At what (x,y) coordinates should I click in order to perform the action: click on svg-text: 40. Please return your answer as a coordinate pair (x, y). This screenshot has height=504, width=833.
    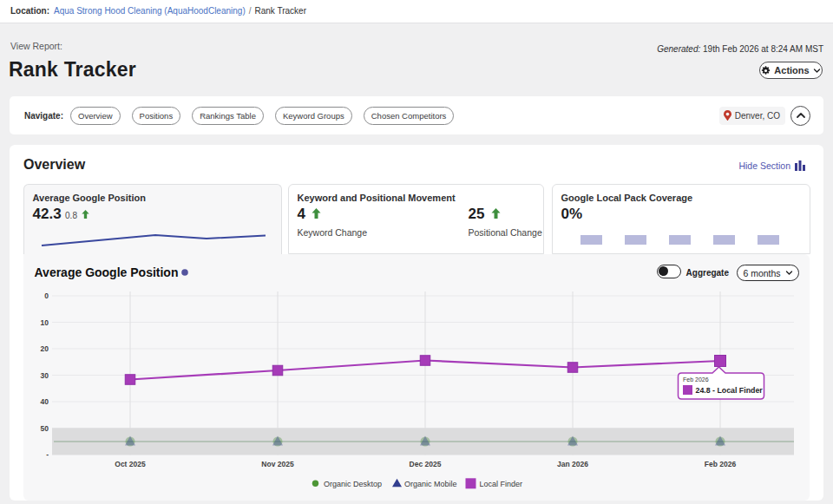
    Looking at the image, I should click on (44, 402).